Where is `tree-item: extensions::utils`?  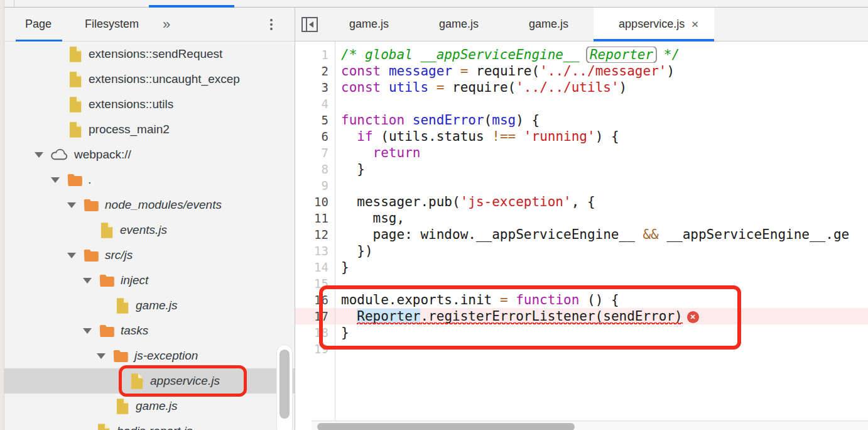 tree-item: extensions::utils is located at coordinates (149, 104).